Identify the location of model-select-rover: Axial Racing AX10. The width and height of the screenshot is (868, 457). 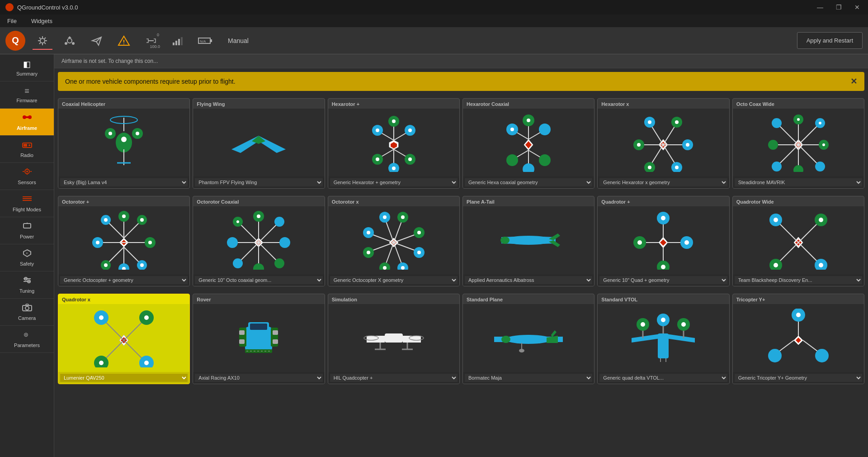
(259, 378).